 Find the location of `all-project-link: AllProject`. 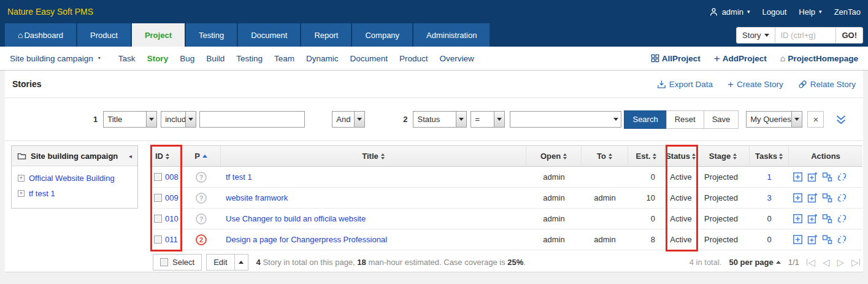

all-project-link: AllProject is located at coordinates (676, 59).